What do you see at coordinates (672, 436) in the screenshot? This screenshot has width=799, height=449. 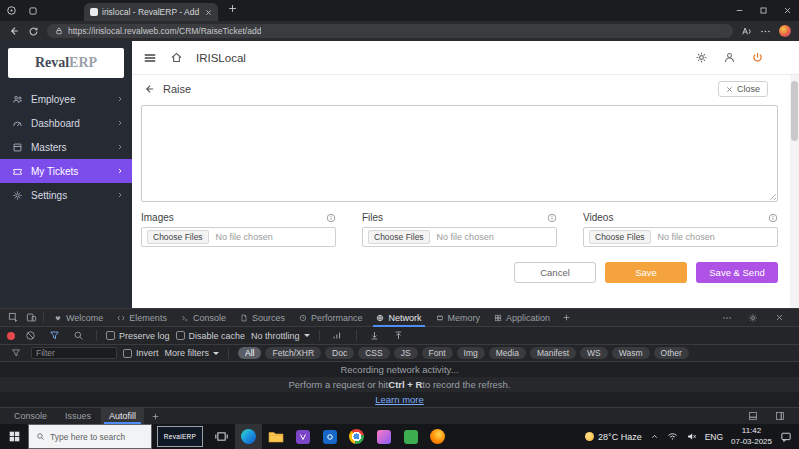 I see `network-tray-icon` at bounding box center [672, 436].